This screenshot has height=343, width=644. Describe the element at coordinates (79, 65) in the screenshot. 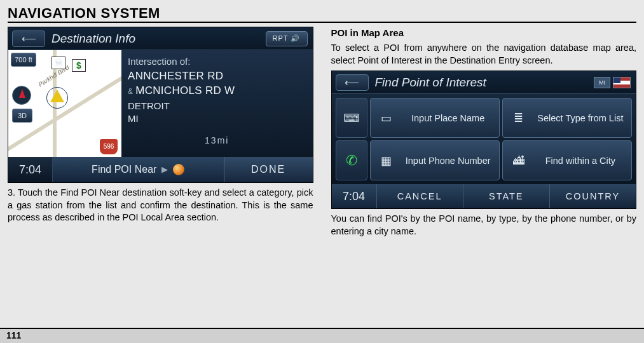

I see `gas-poi-icon: $` at that location.